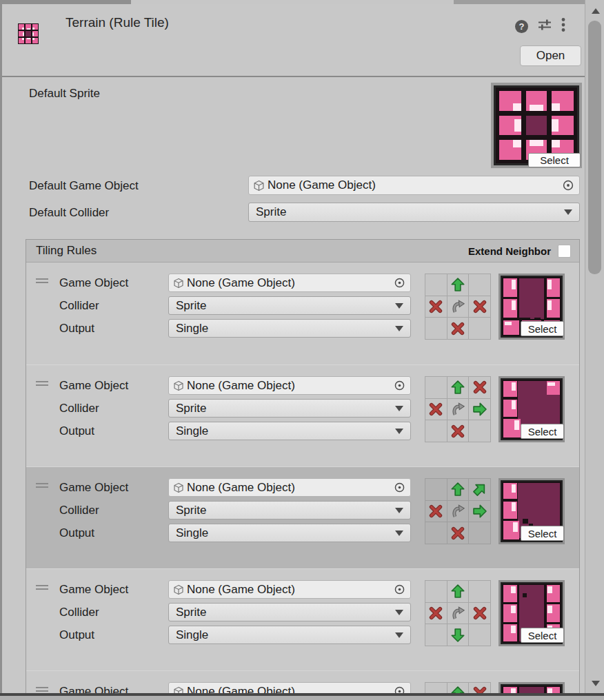 This screenshot has width=604, height=700. I want to click on default-game-object-field: None (Game Object), so click(414, 185).